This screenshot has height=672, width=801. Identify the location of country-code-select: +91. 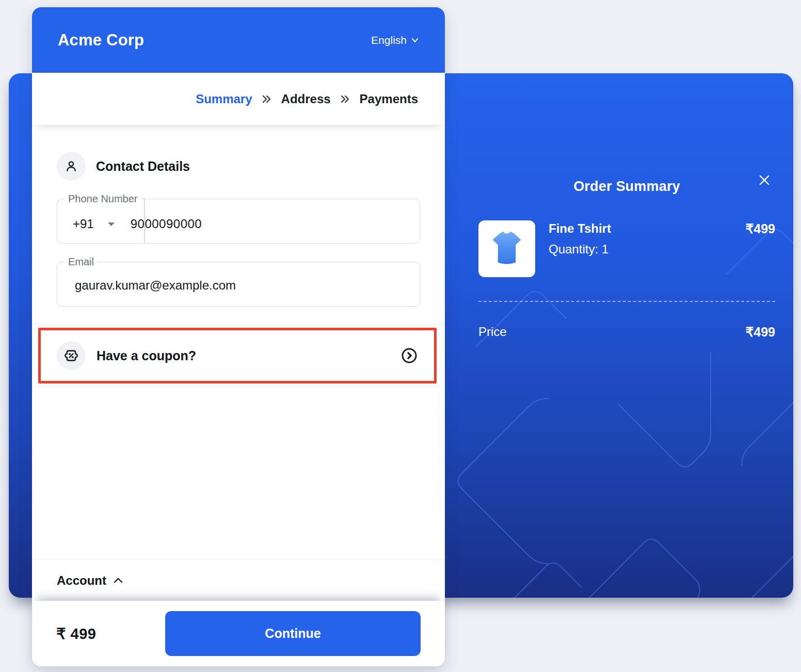
(75, 224).